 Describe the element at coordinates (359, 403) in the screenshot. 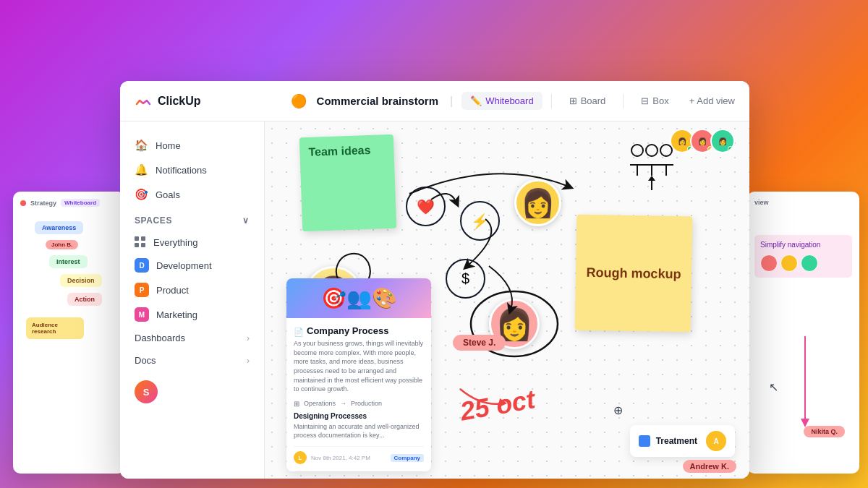

I see `doc-card-tags: ⊞ Operations → Production` at that location.